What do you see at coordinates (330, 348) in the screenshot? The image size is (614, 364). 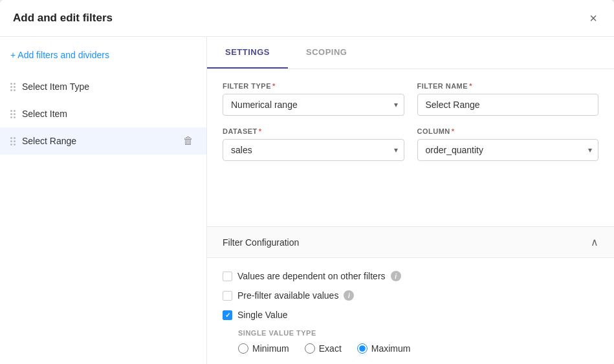 I see `radio-exact-label: Exact` at bounding box center [330, 348].